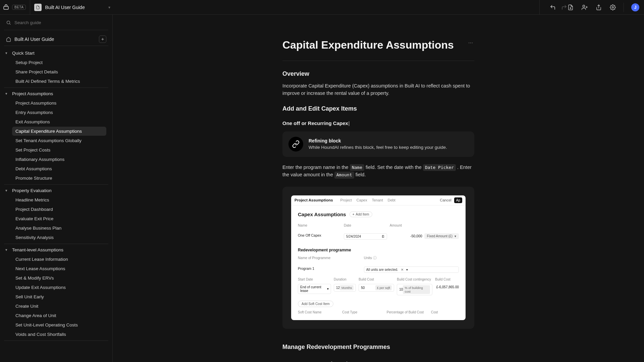 The image size is (644, 362). What do you see at coordinates (316, 304) in the screenshot?
I see `shot-add-soft-cost: Add Soft Cost Item` at bounding box center [316, 304].